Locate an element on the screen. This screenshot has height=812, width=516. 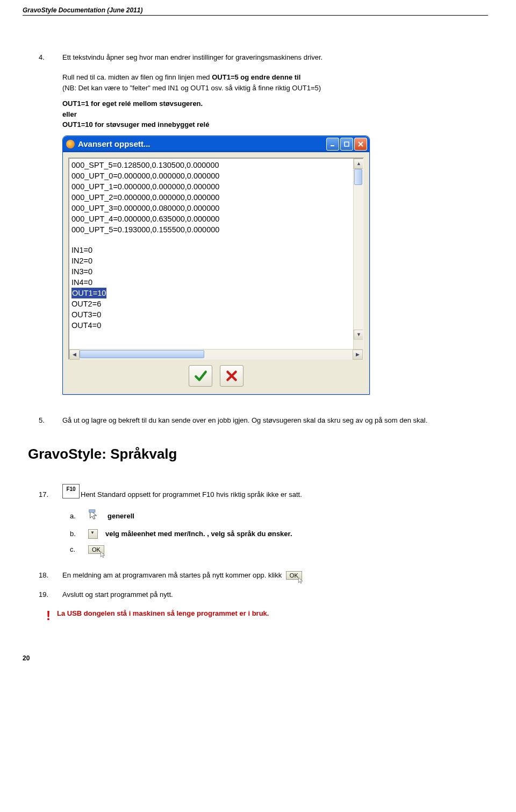
list-item: IN3=0 is located at coordinates (217, 272).